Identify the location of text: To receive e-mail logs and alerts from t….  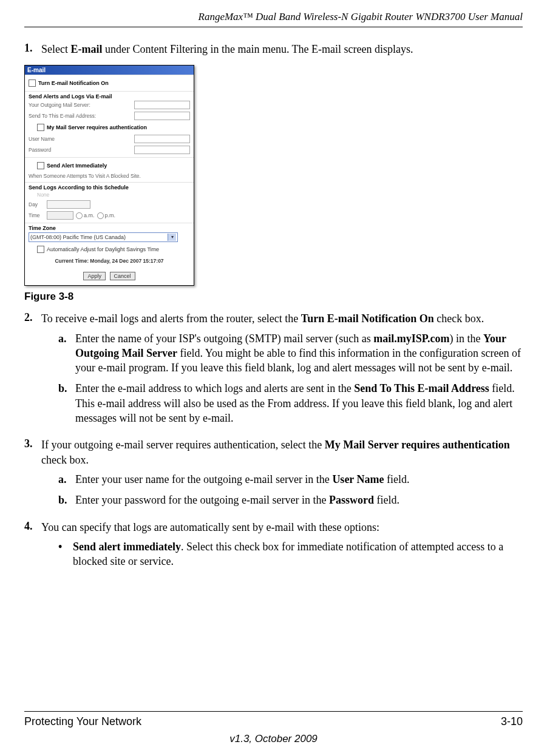
(171, 319).